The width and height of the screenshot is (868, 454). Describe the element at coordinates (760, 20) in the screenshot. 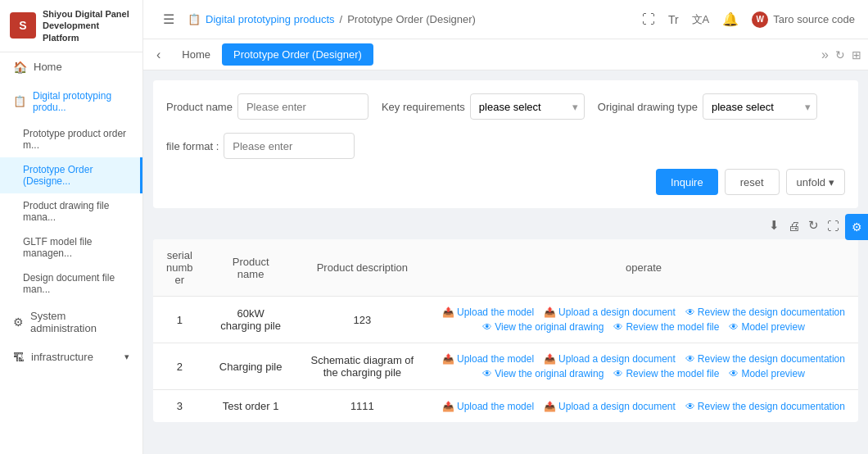

I see `user-avatar: W` at that location.